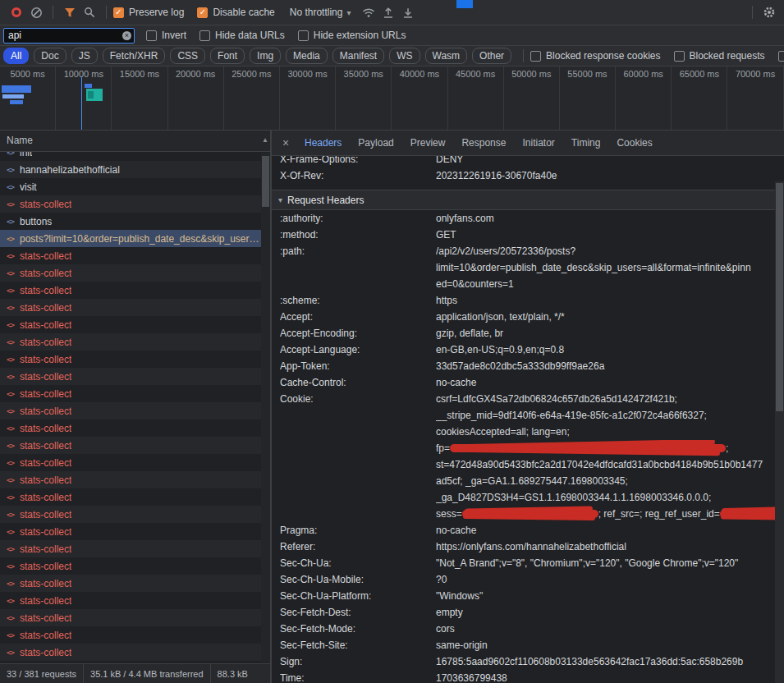  I want to click on record-icon, so click(16, 12).